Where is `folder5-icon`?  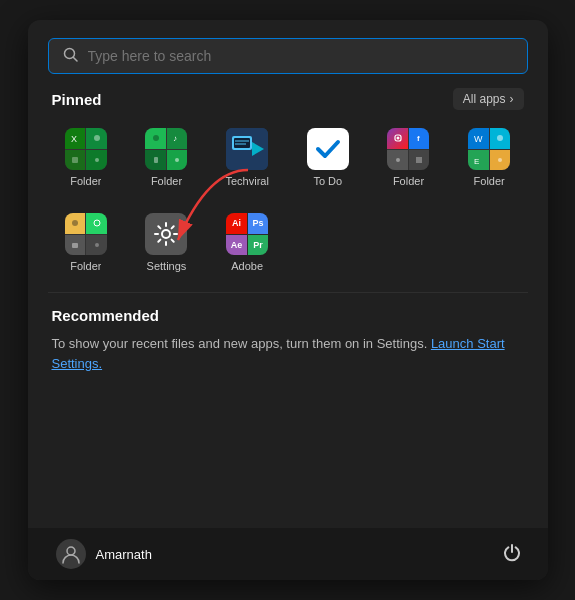 folder5-icon is located at coordinates (86, 234).